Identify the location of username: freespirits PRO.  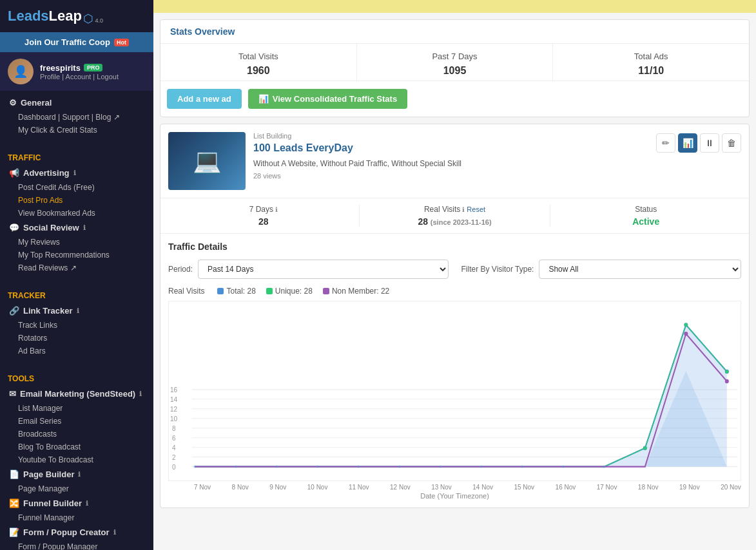
(79, 68).